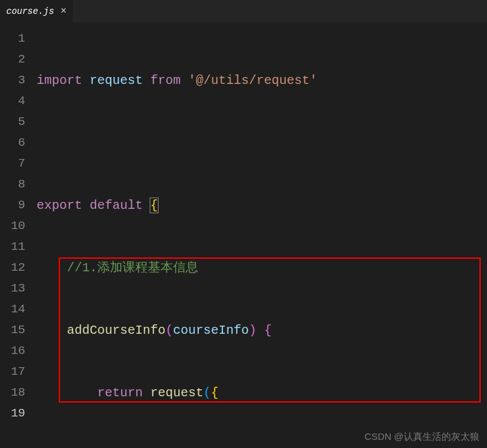  Describe the element at coordinates (262, 206) in the screenshot. I see `code-line: export default {` at that location.